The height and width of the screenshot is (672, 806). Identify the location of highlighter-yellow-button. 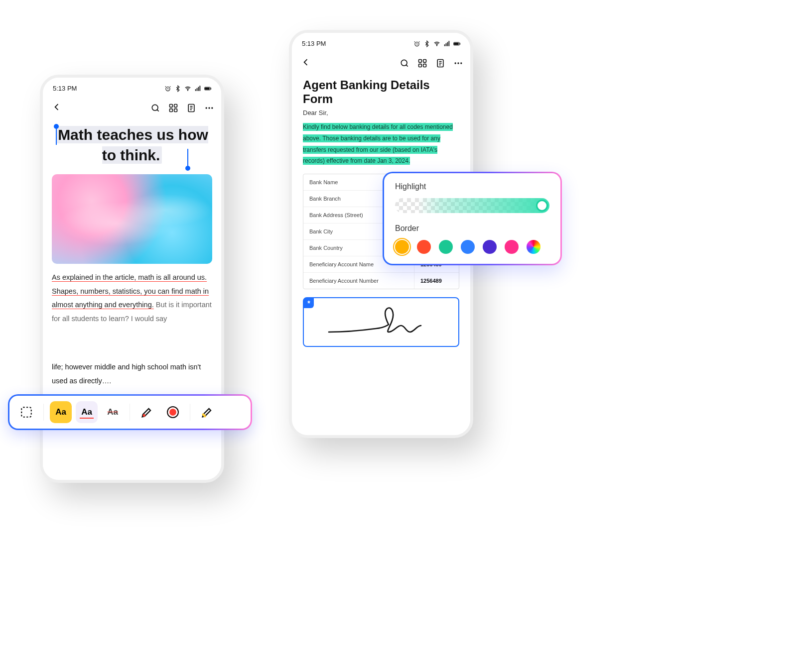
(207, 412).